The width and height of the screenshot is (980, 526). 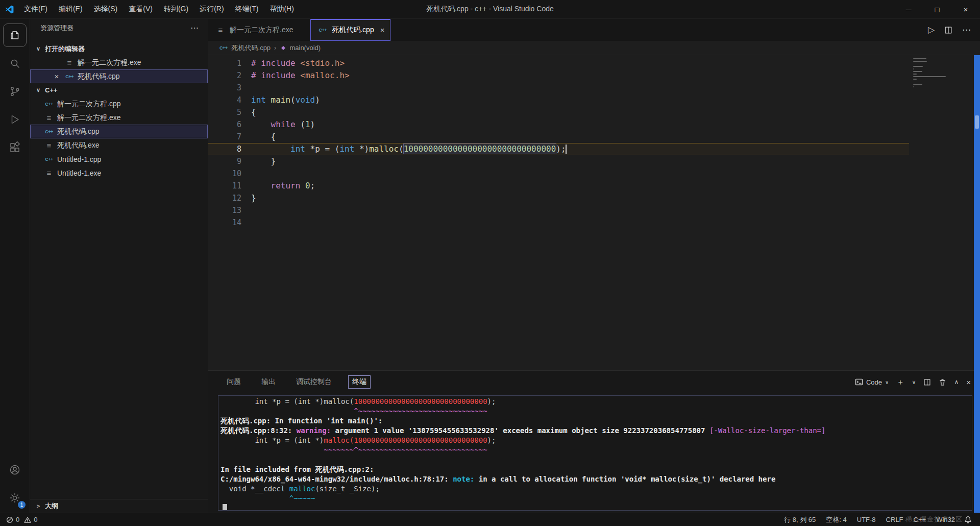 What do you see at coordinates (490, 9) in the screenshot?
I see `window-title: 死机代码.cpp - c++ - Visual Studio Code` at bounding box center [490, 9].